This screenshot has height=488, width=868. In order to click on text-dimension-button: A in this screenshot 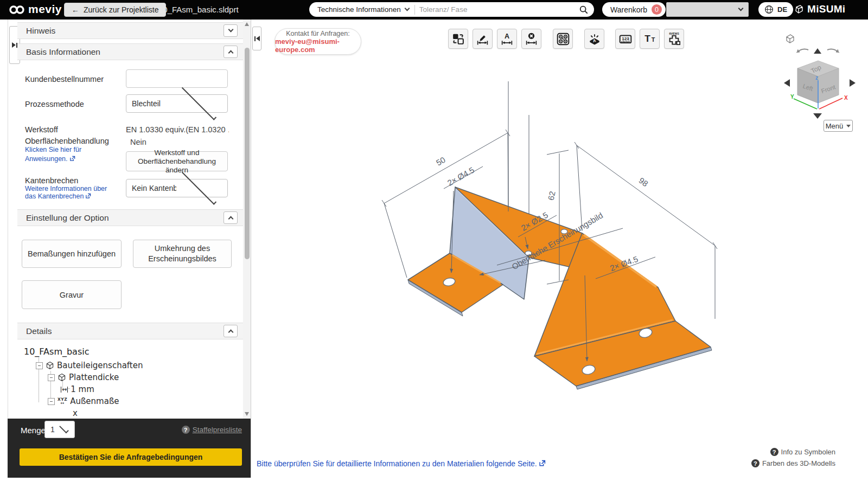, I will do `click(507, 39)`.